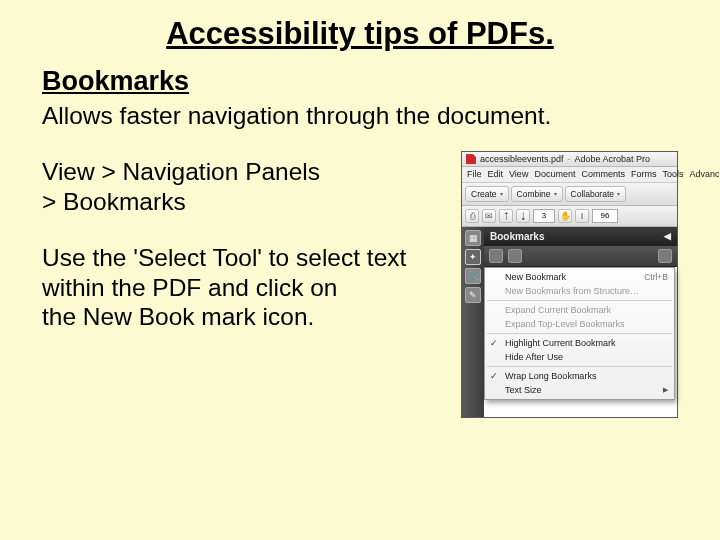  I want to click on menu-advanced: Advanc, so click(704, 174).